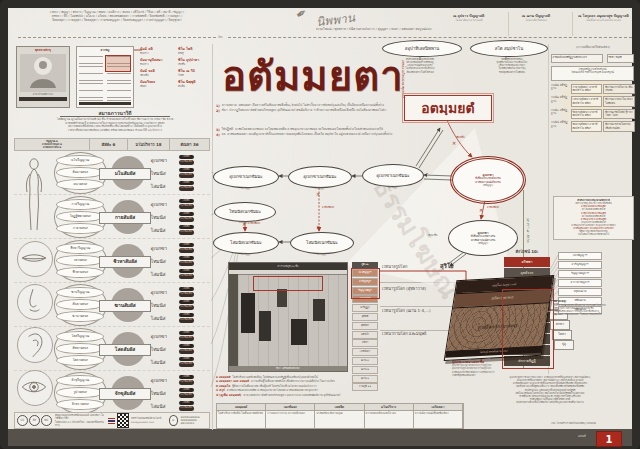  What do you see at coordinates (580, 265) in the screenshot?
I see `arupa-tag: อากิญจัญญาฯ` at bounding box center [580, 265].